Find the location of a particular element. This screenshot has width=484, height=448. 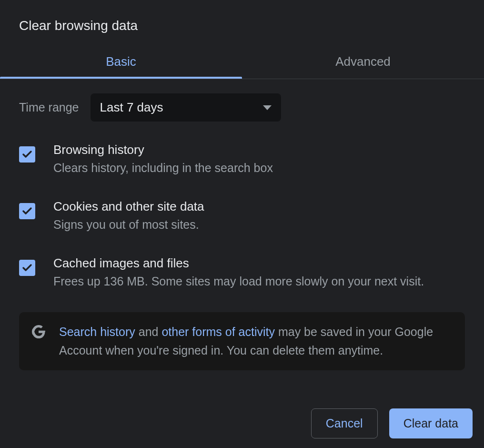

clear-data-button-label: Clear data is located at coordinates (431, 423).